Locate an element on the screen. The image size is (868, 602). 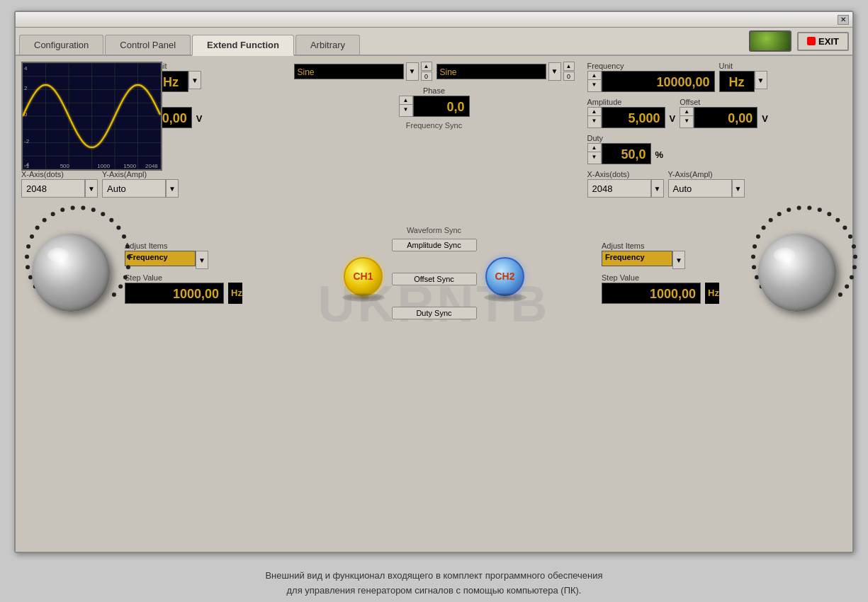
ch2-unit-dropdown: Hz ▼ is located at coordinates (743, 81).